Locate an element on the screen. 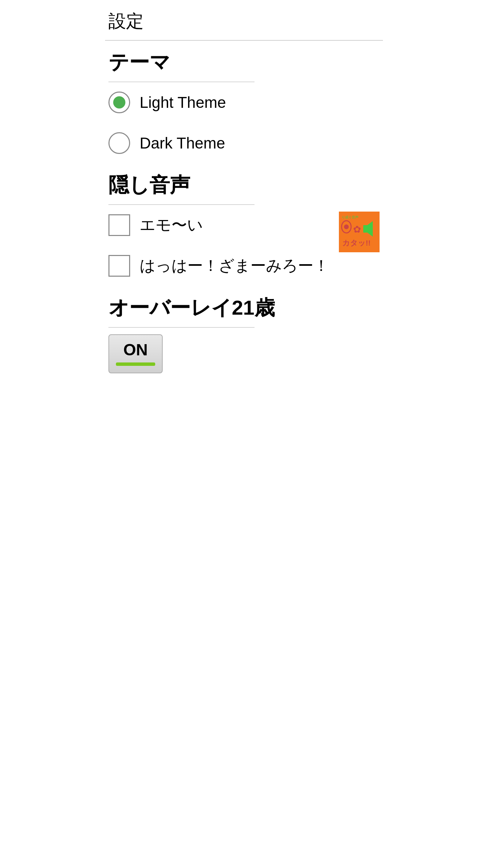  checkbox-box-emoi is located at coordinates (119, 225).